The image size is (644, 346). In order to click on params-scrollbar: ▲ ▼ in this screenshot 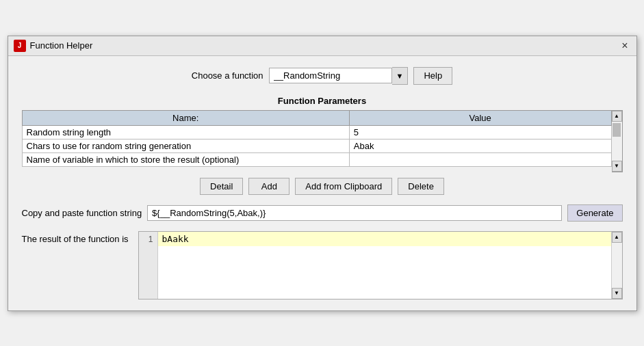, I will do `click(617, 141)`.